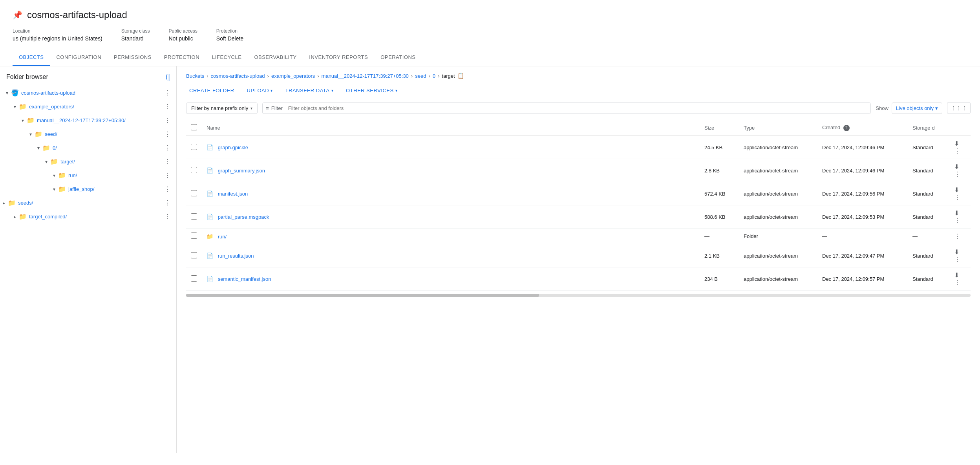  I want to click on tab-protection: PROTECTION, so click(182, 58).